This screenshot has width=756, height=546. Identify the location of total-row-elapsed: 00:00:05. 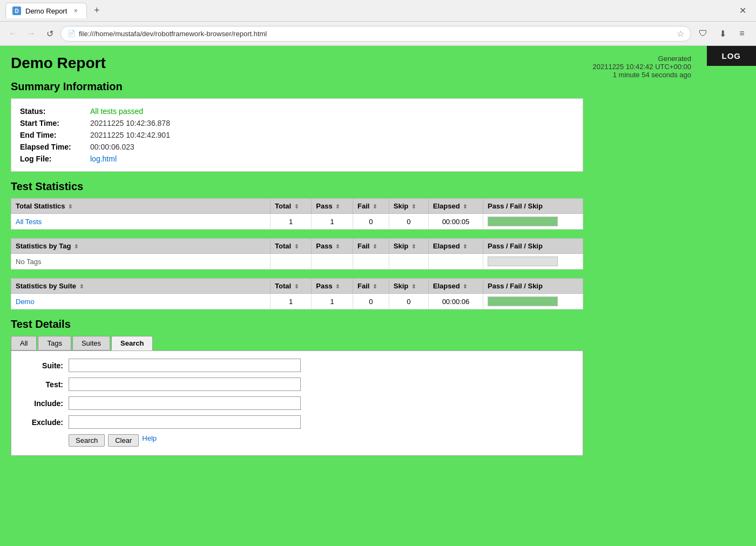
(456, 221).